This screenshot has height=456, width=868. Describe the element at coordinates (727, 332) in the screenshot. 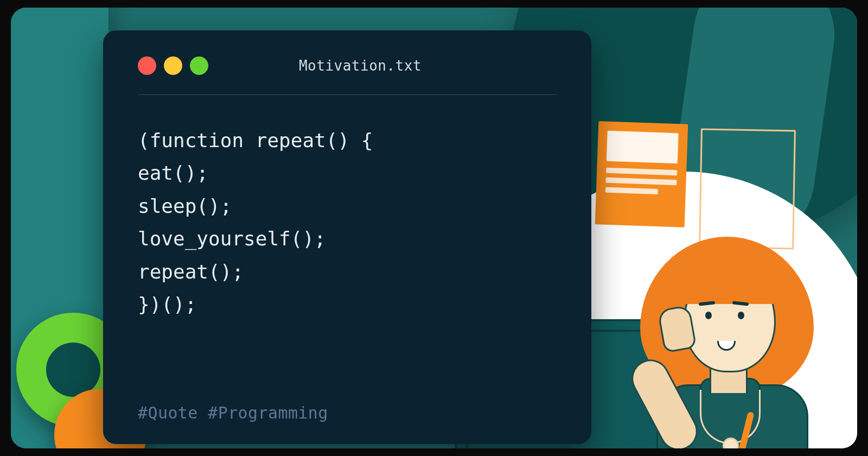

I see `person-illustration` at that location.